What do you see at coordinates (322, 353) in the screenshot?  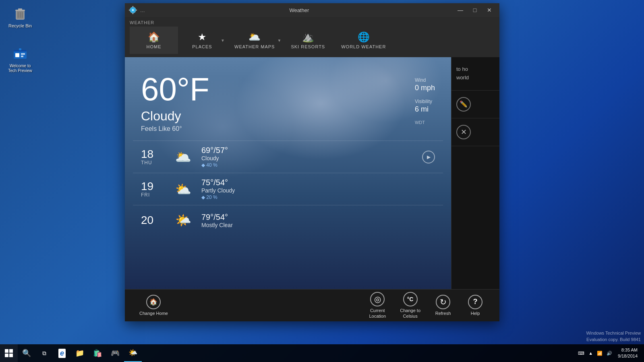 I see `taskbar: 🔍 ⧉ e 📁 🛍️ 🎮 🌤️ ⌨ ▲ 📶 🔊 8:35 AM 9/18/201…` at bounding box center [322, 353].